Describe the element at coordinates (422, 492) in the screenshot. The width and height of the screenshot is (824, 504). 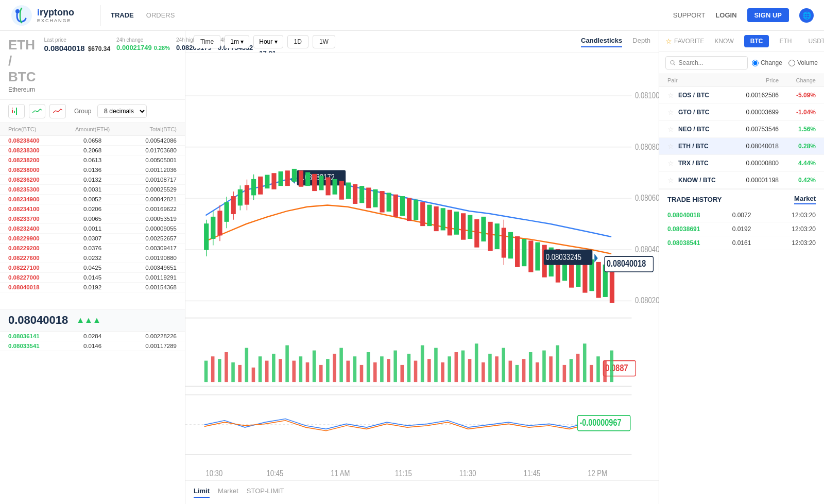
I see `chart-bottom-tabs: Limit Market STOP-LIMIT` at that location.